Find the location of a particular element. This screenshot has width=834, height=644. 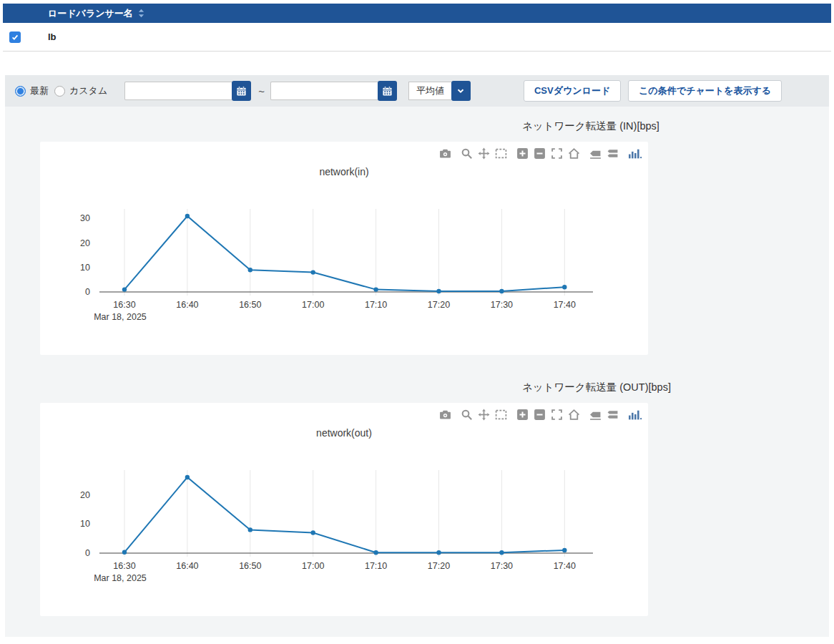

sort-arrows-icon is located at coordinates (142, 13).